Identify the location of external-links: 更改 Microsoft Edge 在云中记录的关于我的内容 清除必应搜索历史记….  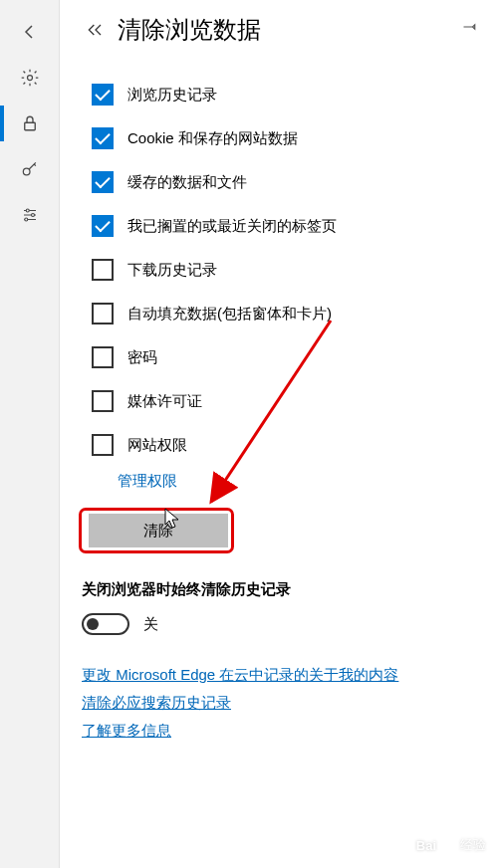
(279, 703).